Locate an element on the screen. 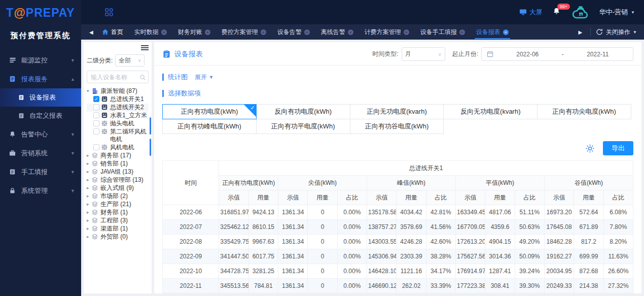  big-screen-button: 大屏 is located at coordinates (531, 12).